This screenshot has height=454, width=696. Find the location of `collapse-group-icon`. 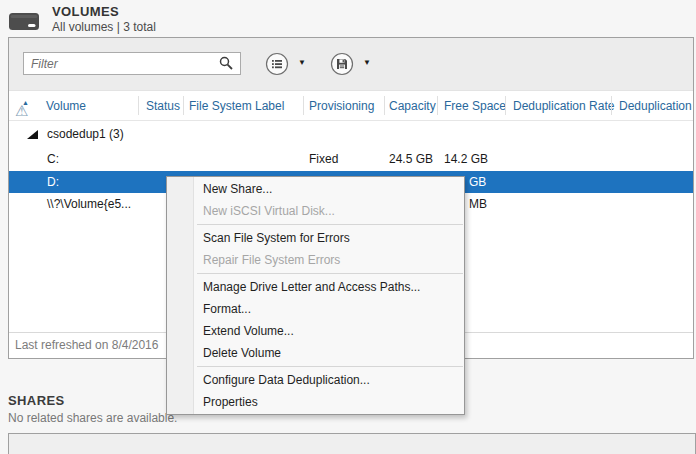

collapse-group-icon is located at coordinates (32, 134).